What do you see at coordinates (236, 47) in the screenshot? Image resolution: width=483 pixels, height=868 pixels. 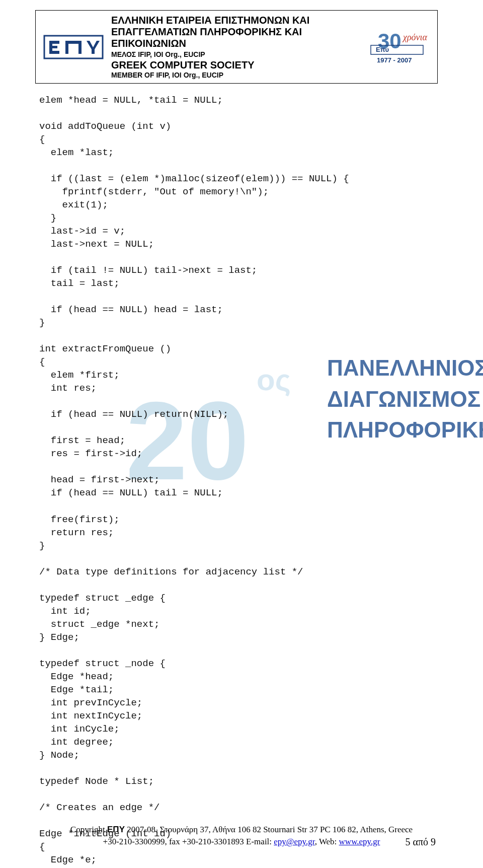 I see `letterhead: ΕΛΛΗΝΙΚΗ ΕΤΑΙΡΕΙΑ ΕΠΙΣΤΗΜΟΝΩΝ ΚΑΙ ΕΠΑΓΓΕ…` at bounding box center [236, 47].